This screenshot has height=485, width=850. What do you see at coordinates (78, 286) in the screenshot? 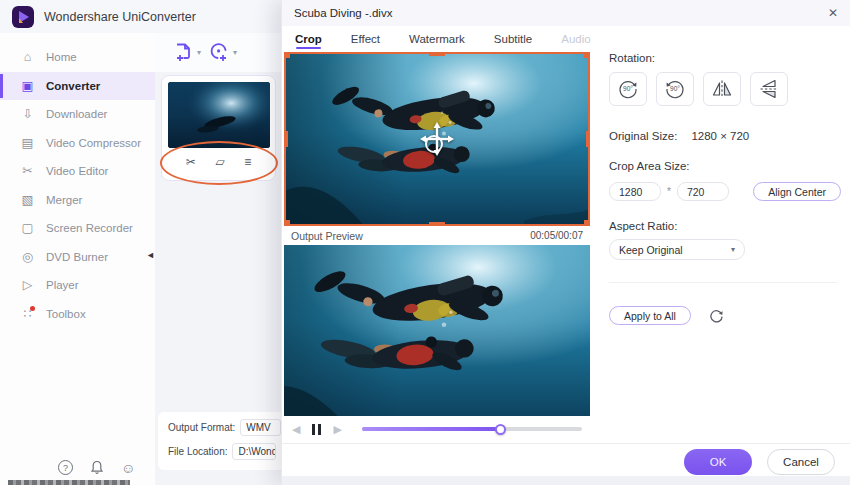
I see `sidebar-item-player: ▷ Player` at bounding box center [78, 286].